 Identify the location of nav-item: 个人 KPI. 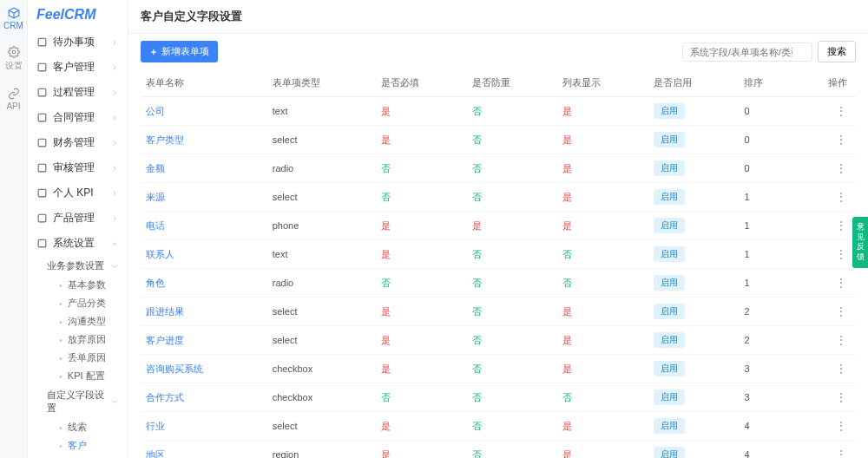
(78, 193).